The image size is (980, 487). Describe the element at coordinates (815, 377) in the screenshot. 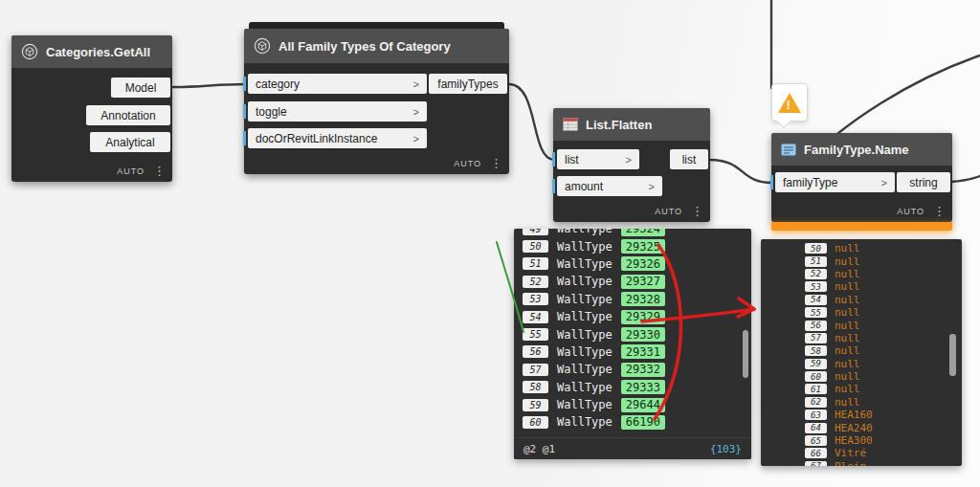

I see `row-index: 60` at that location.